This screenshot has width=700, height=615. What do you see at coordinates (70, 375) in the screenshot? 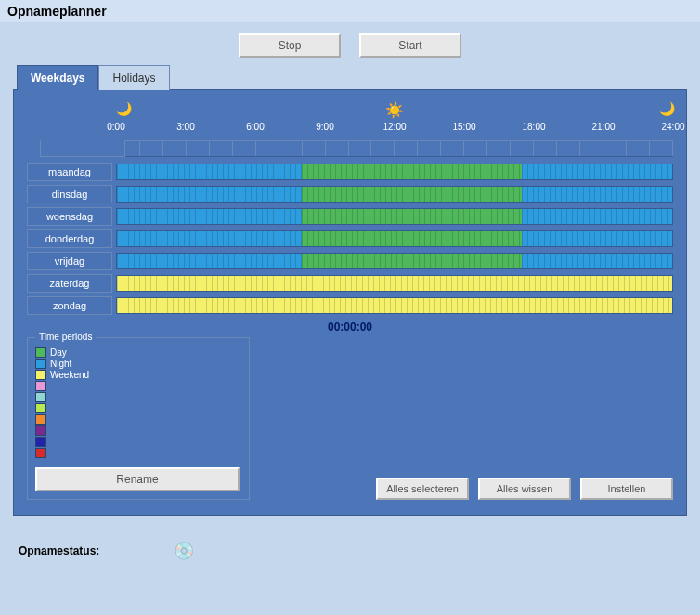
I see `legend-label: Weekend` at bounding box center [70, 375].